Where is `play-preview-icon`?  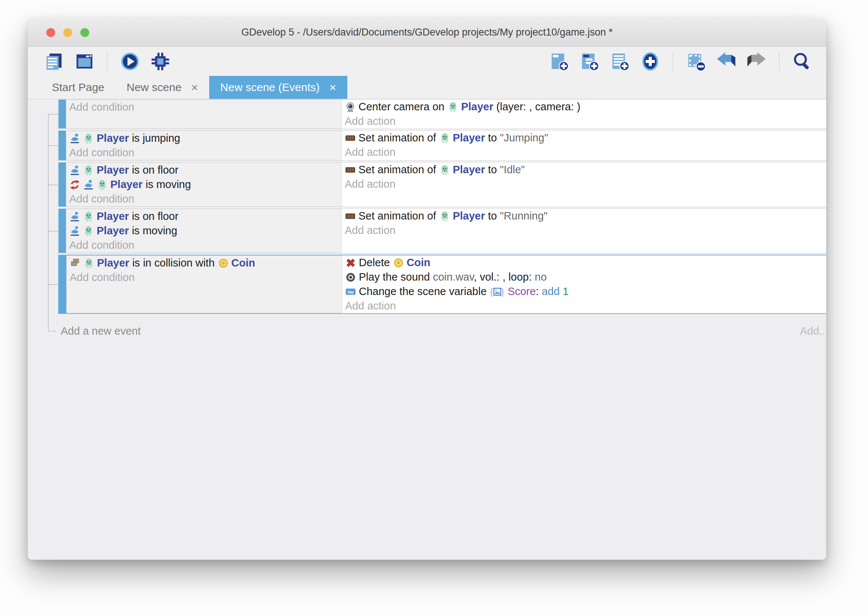
play-preview-icon is located at coordinates (130, 61).